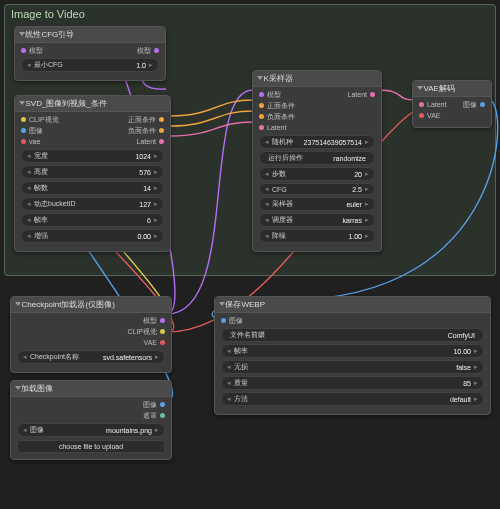 This screenshot has height=509, width=500. I want to click on widget-min-cfg: ◂最小CFG1.0▸, so click(90, 65).